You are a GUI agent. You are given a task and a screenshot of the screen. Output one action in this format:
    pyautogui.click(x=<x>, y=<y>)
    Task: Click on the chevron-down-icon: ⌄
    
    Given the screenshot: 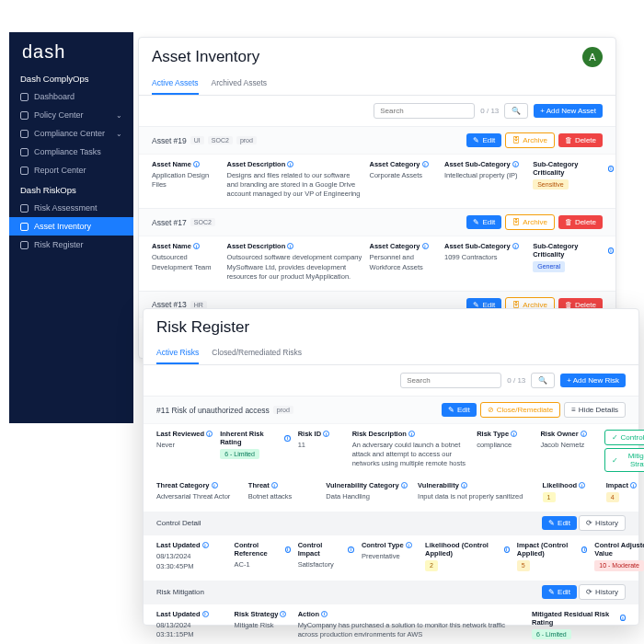 What is the action you would take?
    pyautogui.click(x=120, y=134)
    